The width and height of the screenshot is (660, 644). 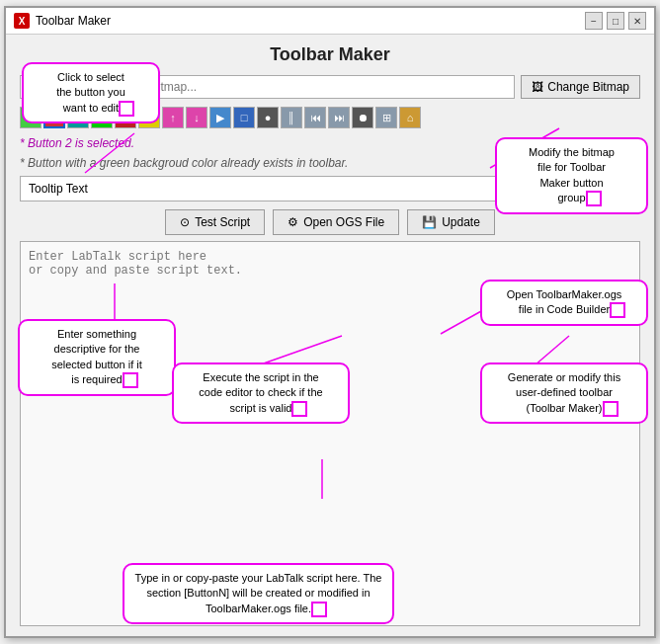 I want to click on minimize-button: −, so click(x=594, y=21).